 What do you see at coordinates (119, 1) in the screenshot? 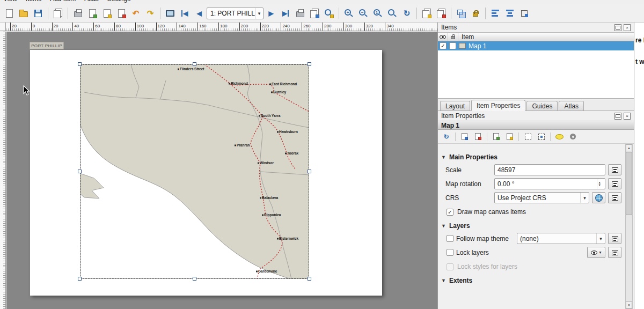
I see `menu-settings: Settings` at bounding box center [119, 1].